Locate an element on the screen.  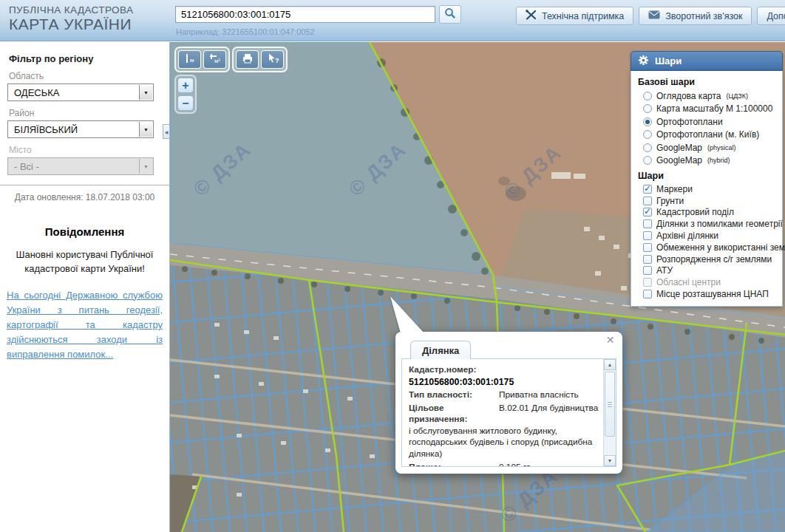
scrollbar-thumb is located at coordinates (610, 404).